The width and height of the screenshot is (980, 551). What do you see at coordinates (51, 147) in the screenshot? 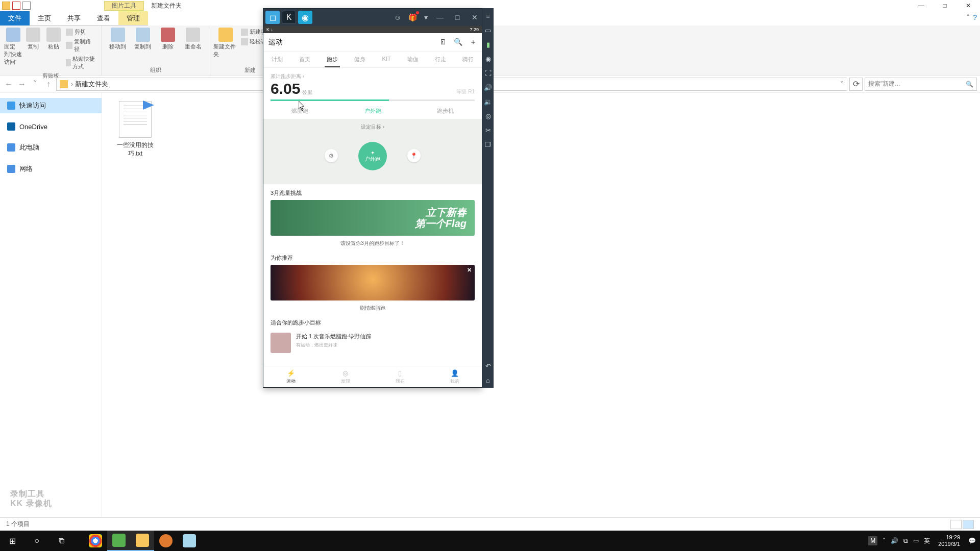
I see `nav-this-pc: 此电脑` at bounding box center [51, 147].